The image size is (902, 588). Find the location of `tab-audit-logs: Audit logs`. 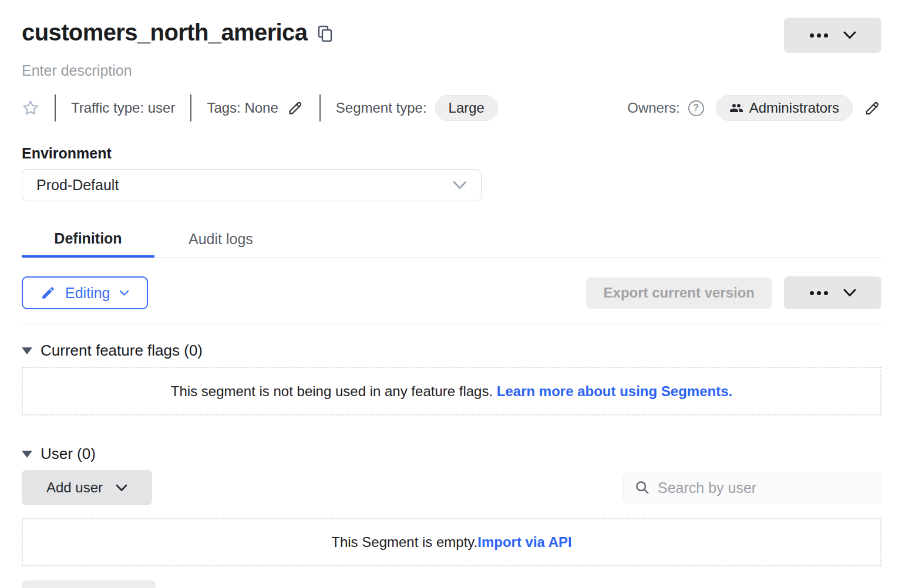

tab-audit-logs: Audit logs is located at coordinates (221, 239).